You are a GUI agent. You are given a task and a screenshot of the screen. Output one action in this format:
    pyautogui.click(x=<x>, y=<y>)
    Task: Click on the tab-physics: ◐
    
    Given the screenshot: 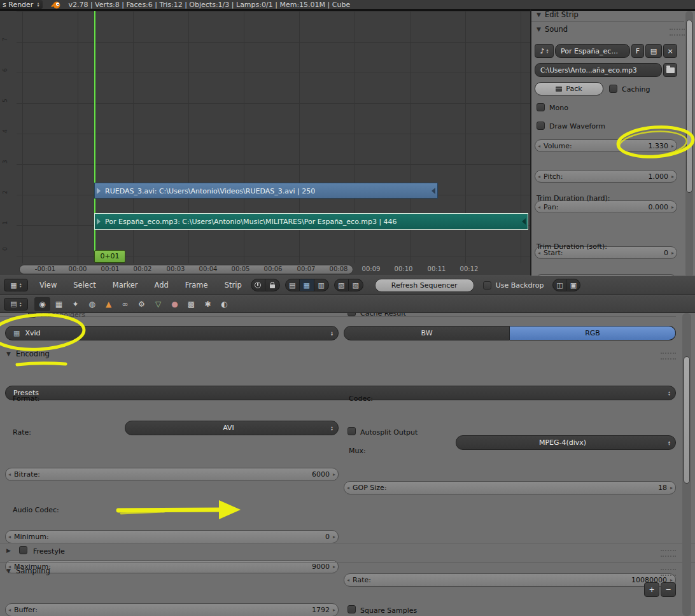 What is the action you would take?
    pyautogui.click(x=224, y=304)
    